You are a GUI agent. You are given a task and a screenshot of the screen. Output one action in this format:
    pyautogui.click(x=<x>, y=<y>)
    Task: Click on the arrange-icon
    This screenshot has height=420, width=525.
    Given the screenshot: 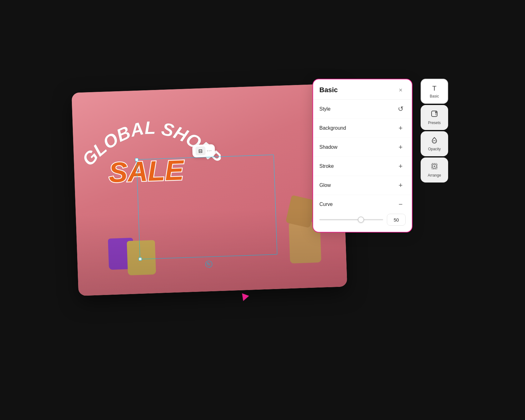 What is the action you would take?
    pyautogui.click(x=434, y=167)
    